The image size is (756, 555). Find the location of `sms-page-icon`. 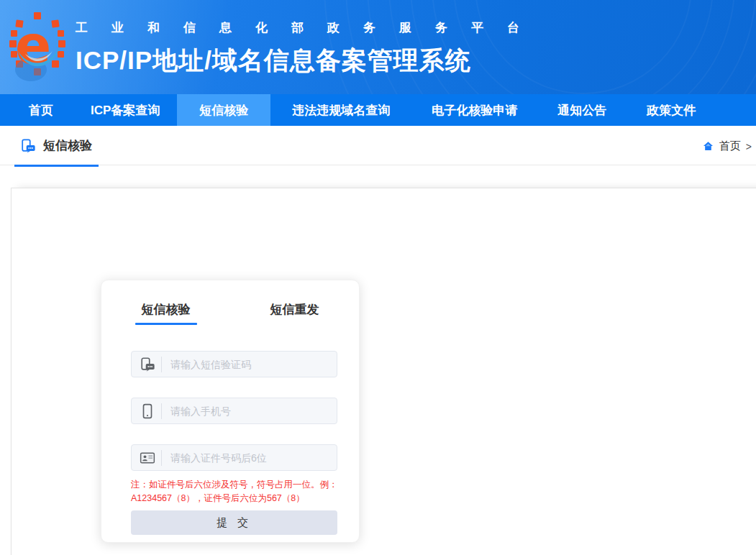

sms-page-icon is located at coordinates (28, 146).